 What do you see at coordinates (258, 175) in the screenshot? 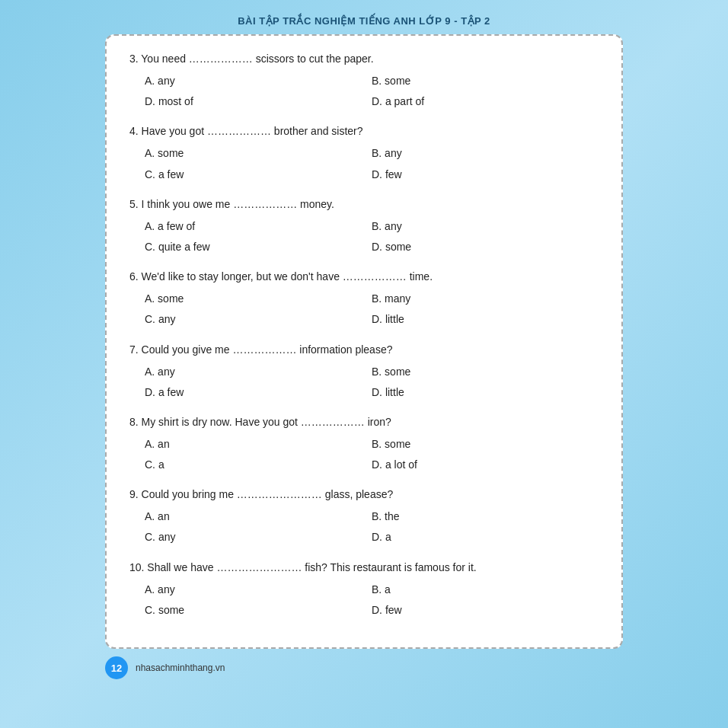
I see `option-4-2: C. a few` at bounding box center [258, 175].